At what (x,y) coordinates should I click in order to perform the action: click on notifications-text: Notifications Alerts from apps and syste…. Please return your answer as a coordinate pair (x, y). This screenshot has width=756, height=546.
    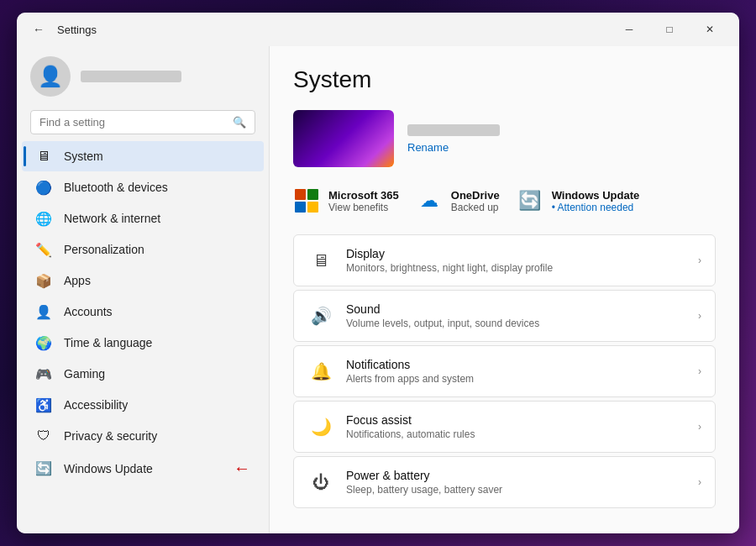
    Looking at the image, I should click on (522, 371).